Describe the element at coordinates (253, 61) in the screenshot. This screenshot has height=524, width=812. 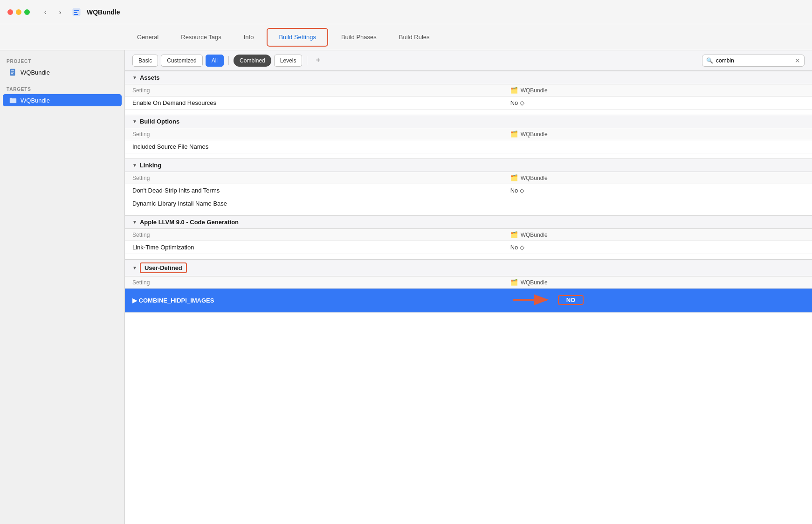
I see `filter-combined: Combined` at that location.